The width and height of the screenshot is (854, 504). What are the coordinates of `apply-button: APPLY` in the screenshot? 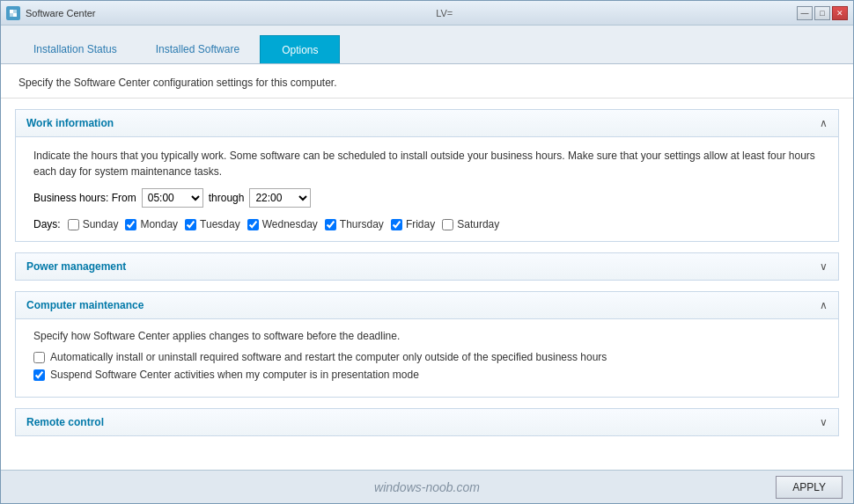 It's located at (809, 487).